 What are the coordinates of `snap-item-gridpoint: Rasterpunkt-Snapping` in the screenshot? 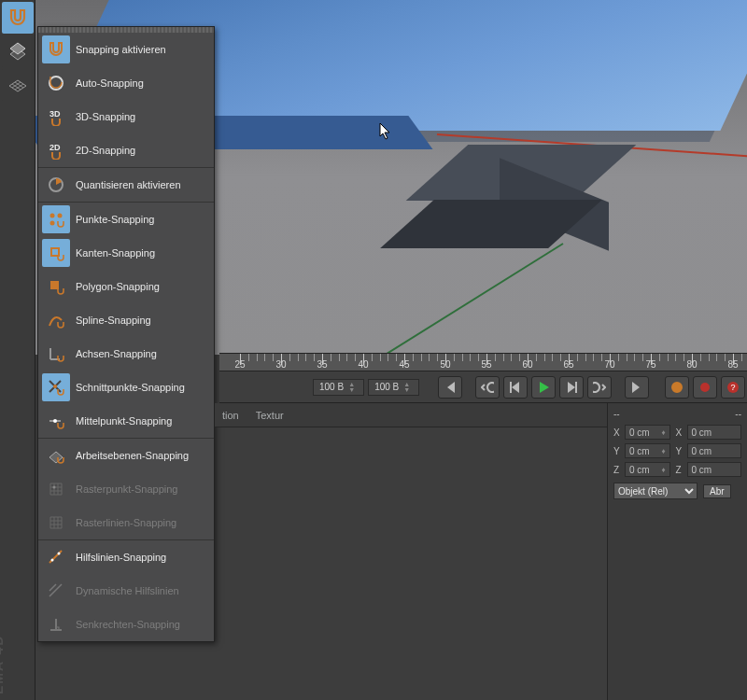 It's located at (126, 489).